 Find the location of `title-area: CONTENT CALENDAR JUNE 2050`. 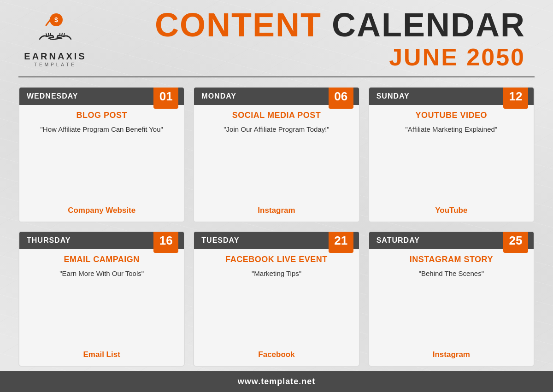

title-area: CONTENT CALENDAR JUNE 2050 is located at coordinates (340, 40).